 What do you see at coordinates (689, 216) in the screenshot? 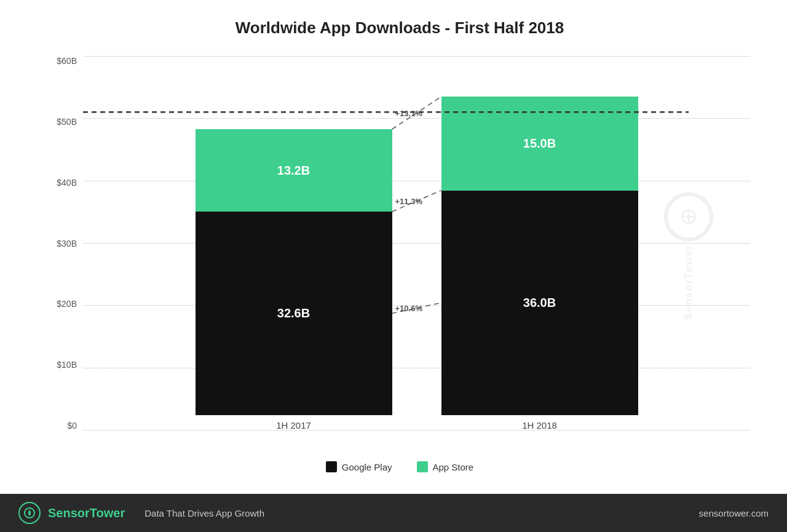
I see `watermark-icon: ⊕` at bounding box center [689, 216].